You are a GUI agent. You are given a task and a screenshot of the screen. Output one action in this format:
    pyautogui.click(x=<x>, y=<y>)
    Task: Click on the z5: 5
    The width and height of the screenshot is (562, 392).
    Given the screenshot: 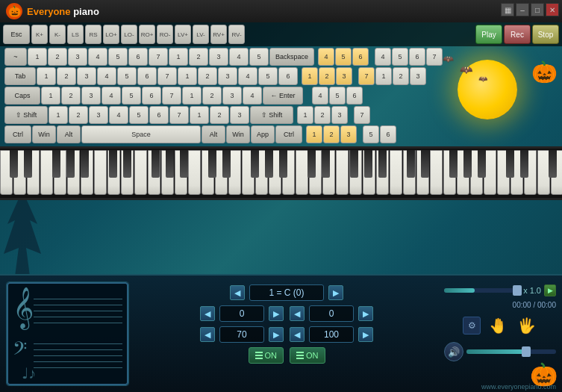 What is the action you would take?
    pyautogui.click(x=139, y=115)
    